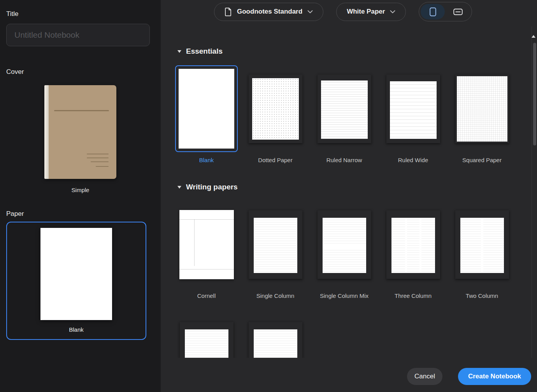 Image resolution: width=537 pixels, height=392 pixels. Describe the element at coordinates (270, 12) in the screenshot. I see `template-dropdown-value: Goodnotes Standard` at that location.